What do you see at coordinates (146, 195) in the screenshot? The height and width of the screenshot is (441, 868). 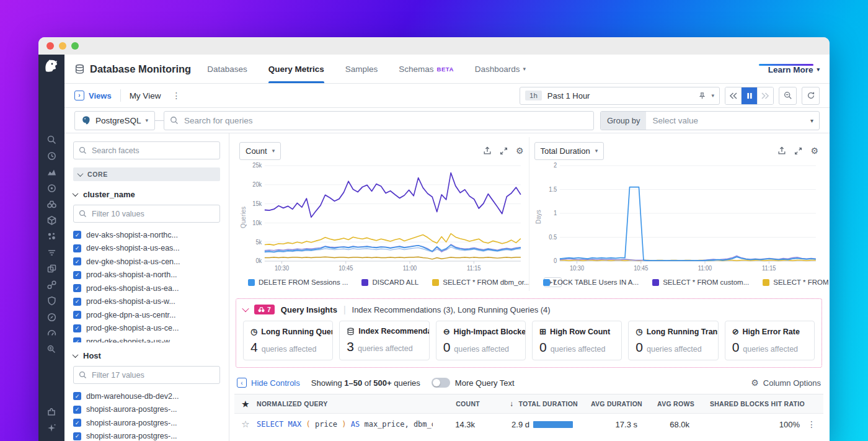 I see `facet-title-cluster_name: cluster_name` at bounding box center [146, 195].